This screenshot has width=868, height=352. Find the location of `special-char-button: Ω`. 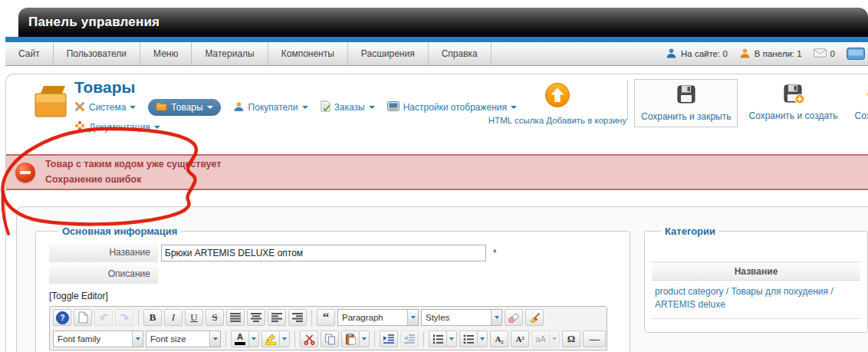

special-char-button: Ω is located at coordinates (571, 339).